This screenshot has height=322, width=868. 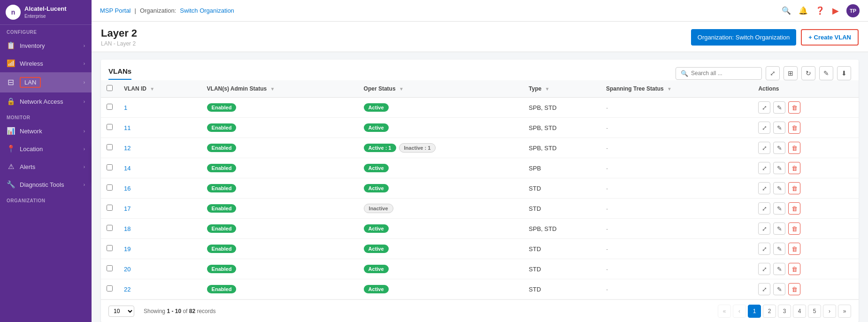 What do you see at coordinates (127, 148) in the screenshot?
I see `vlan-id-link-12: 12` at bounding box center [127, 148].